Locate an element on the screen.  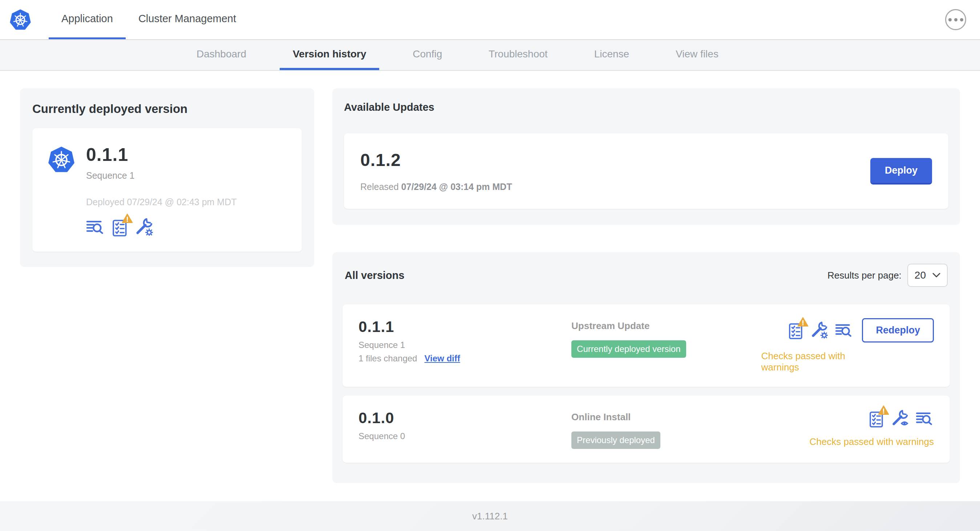
tab-version-history: Version history is located at coordinates (329, 55).